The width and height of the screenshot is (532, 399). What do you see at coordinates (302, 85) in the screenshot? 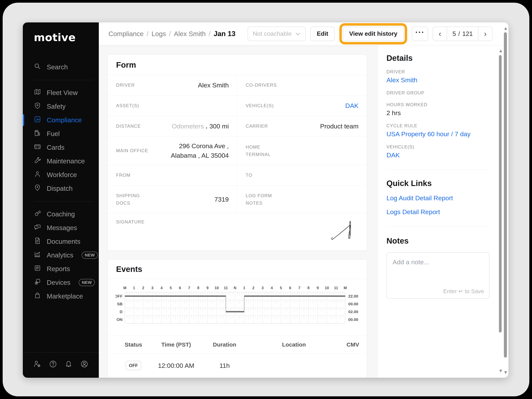
I see `co-drivers-field: CO-DRIVERS` at bounding box center [302, 85].